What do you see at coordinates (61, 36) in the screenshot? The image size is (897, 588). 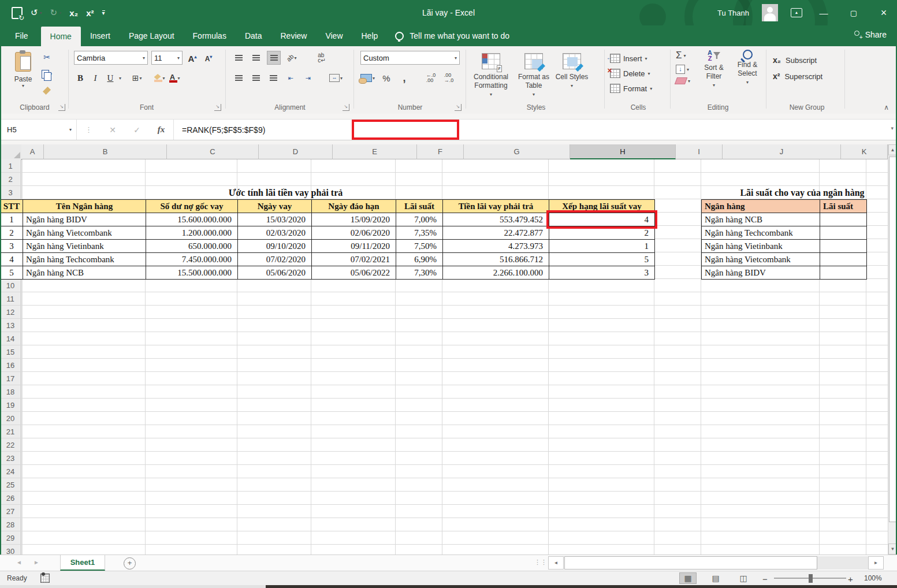 I see `tab-home: Home` at bounding box center [61, 36].